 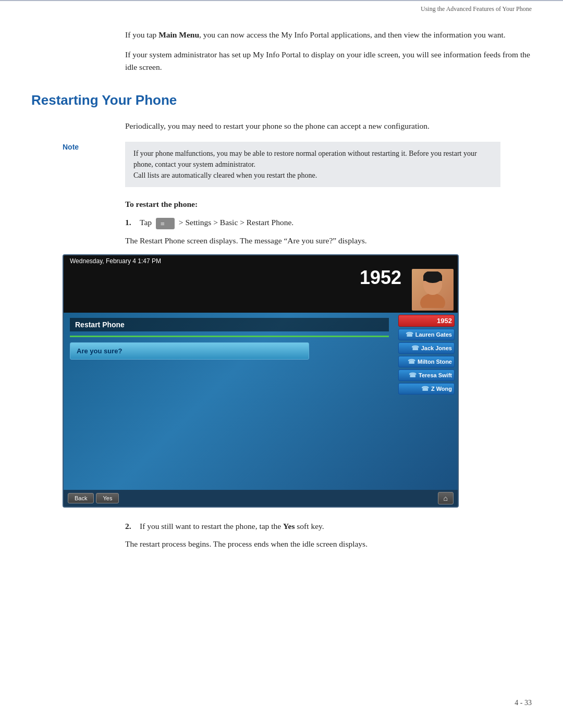 What do you see at coordinates (435, 375) in the screenshot?
I see `contact-teresa-label: Teresa Swift` at bounding box center [435, 375].